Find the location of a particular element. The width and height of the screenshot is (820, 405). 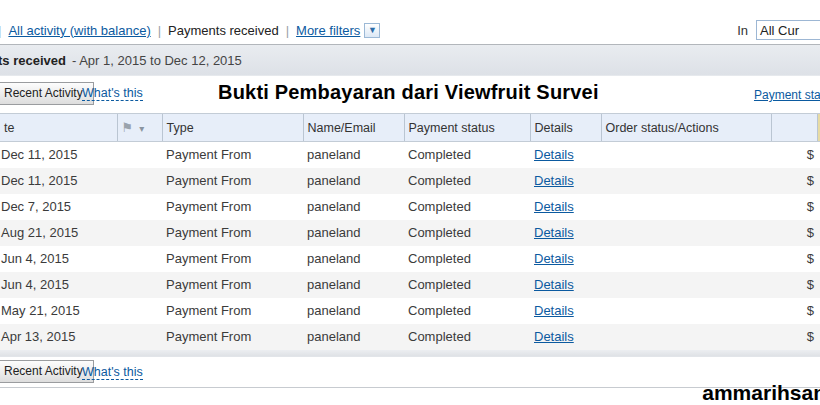

table-row: Apr 13, 2015 Payment From paneland Compl… is located at coordinates (410, 337).